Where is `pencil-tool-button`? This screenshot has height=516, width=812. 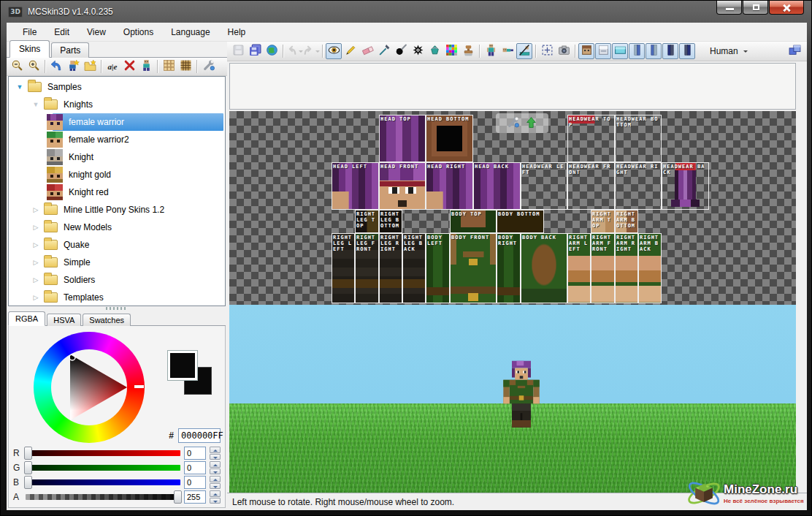 pencil-tool-button is located at coordinates (351, 51).